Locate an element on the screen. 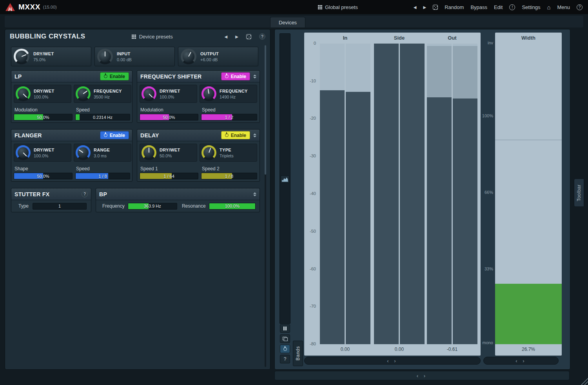  bp-frequency-slider: 363.9 Hz is located at coordinates (152, 206).